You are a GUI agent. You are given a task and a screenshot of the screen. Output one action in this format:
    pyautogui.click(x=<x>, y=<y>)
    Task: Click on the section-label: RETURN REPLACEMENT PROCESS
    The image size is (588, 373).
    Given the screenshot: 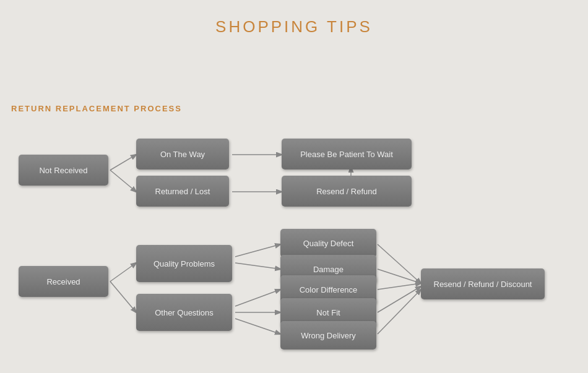 What is the action you would take?
    pyautogui.click(x=97, y=109)
    